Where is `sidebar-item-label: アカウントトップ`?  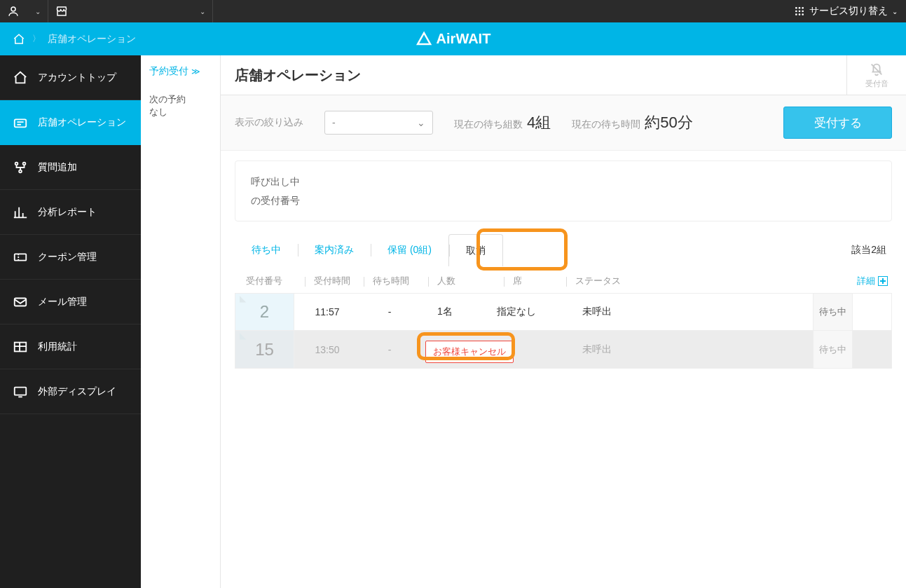 sidebar-item-label: アカウントトップ is located at coordinates (77, 78).